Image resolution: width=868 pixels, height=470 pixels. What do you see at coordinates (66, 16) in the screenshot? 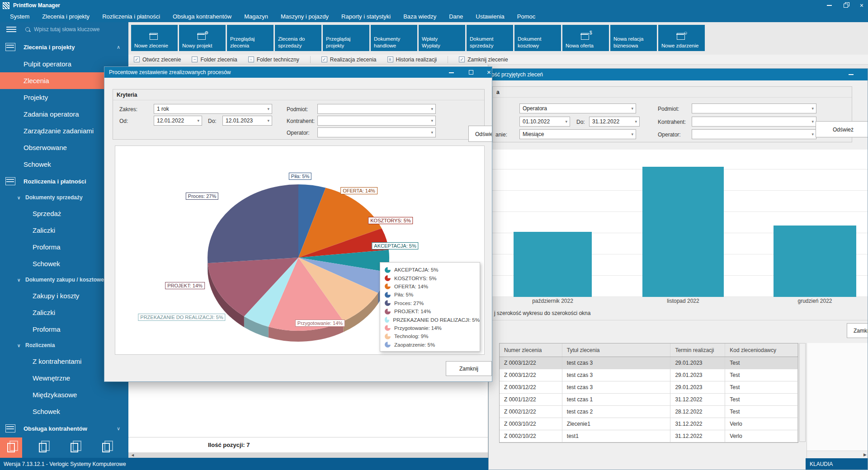
I see `menu-item-zlecenia-i-projekty: Zlecenia i projekty` at bounding box center [66, 16].